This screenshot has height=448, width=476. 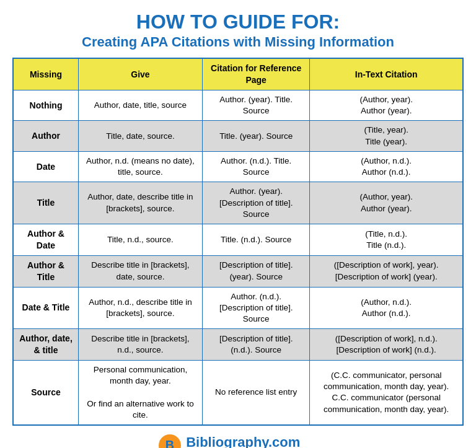 I want to click on cell-give: Personal communication, month day, year.…, so click(x=141, y=393).